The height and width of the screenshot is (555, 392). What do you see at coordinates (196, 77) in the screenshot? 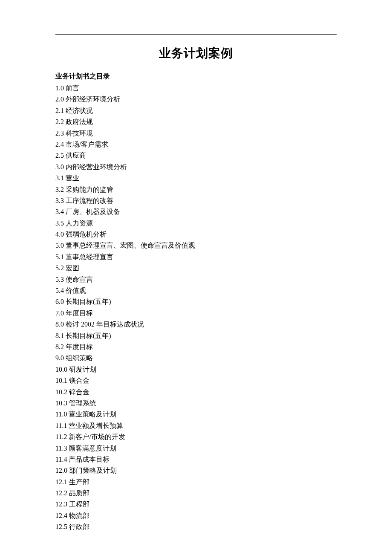
I see `toc-heading: 业务计划书之目录` at bounding box center [196, 77].